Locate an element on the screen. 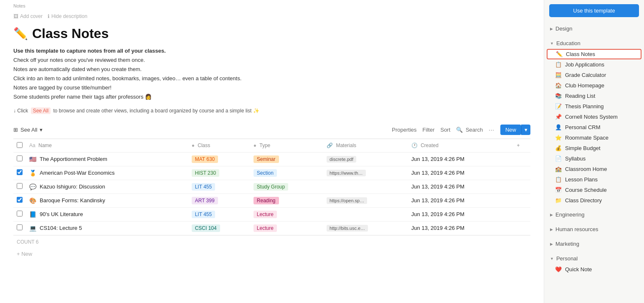  sidebar-section-header-5: ▼Personal is located at coordinates (594, 258).